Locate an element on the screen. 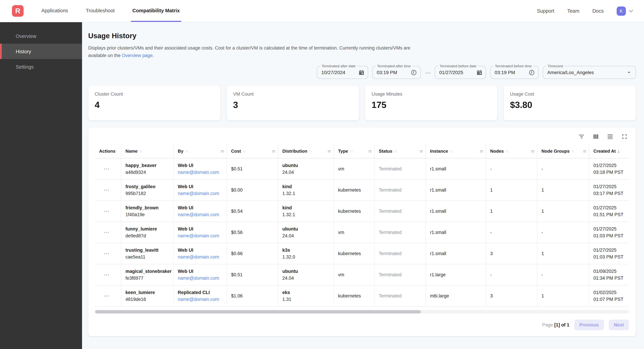 This screenshot has height=349, width=644. terminated-after-time-value: 03:19 PM is located at coordinates (394, 72).